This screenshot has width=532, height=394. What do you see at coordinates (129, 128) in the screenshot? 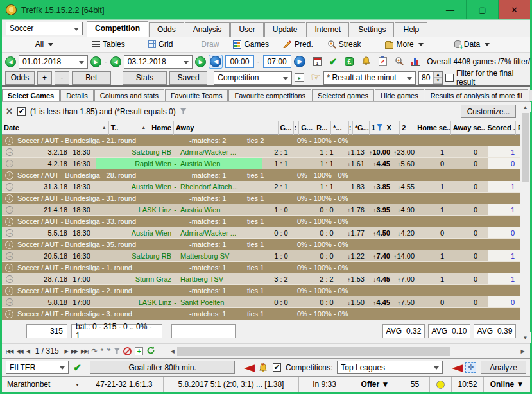
I see `col-time: T..▲` at bounding box center [129, 128].